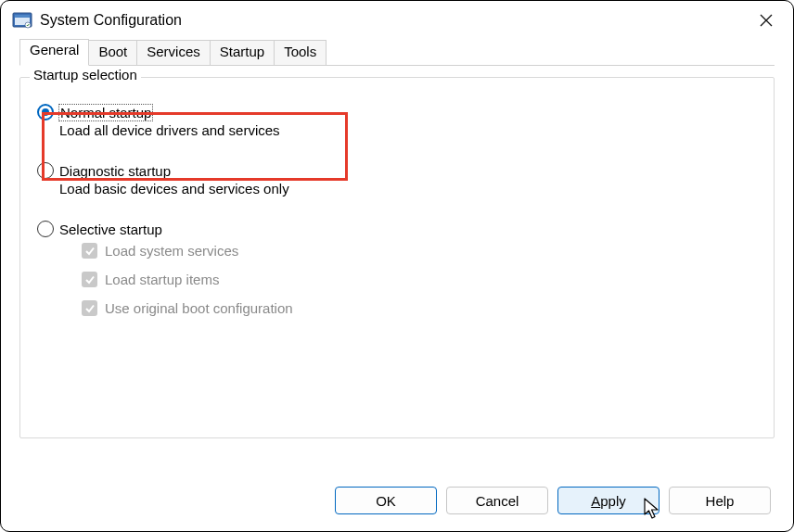 This screenshot has width=794, height=532. Describe the element at coordinates (553, 500) in the screenshot. I see `dialog-buttons: OK Cancel Apply Help` at that location.